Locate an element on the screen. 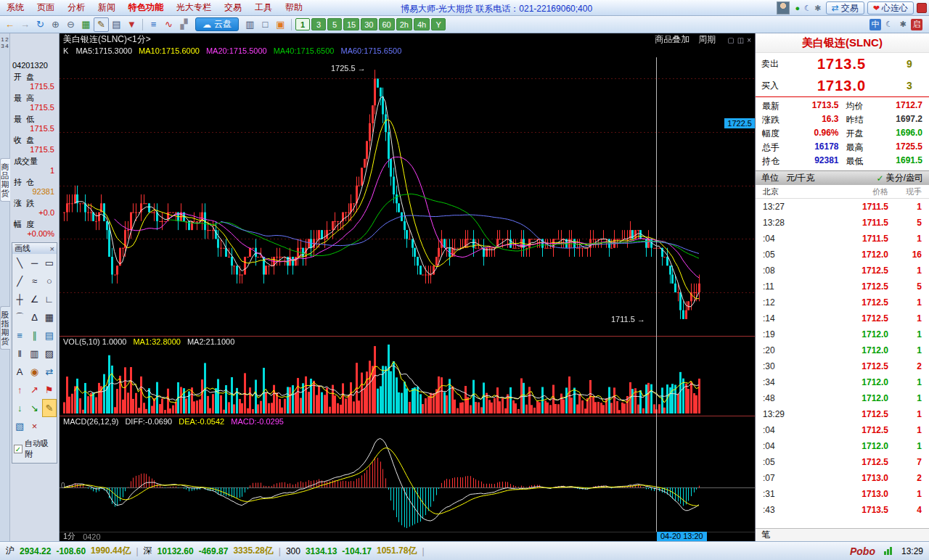  grid-lines-tool-icon: ▦ is located at coordinates (49, 318).